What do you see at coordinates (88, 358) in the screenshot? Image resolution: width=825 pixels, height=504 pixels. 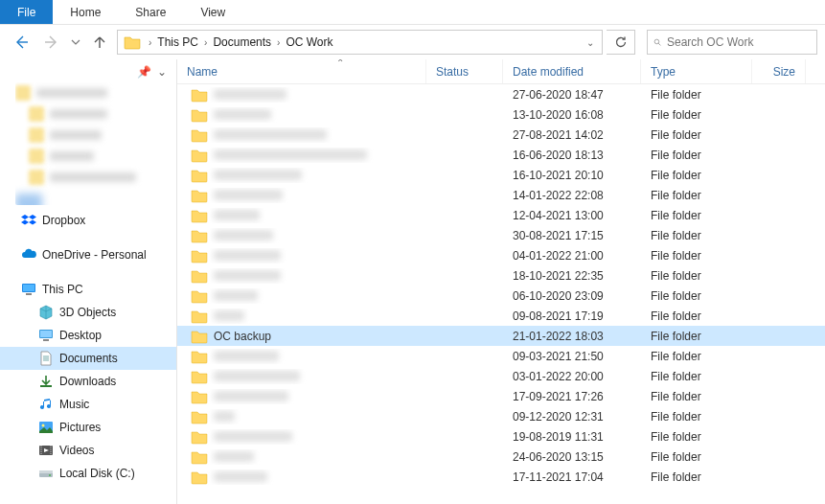 I see `sidebar-item-documents: Documents` at bounding box center [88, 358].